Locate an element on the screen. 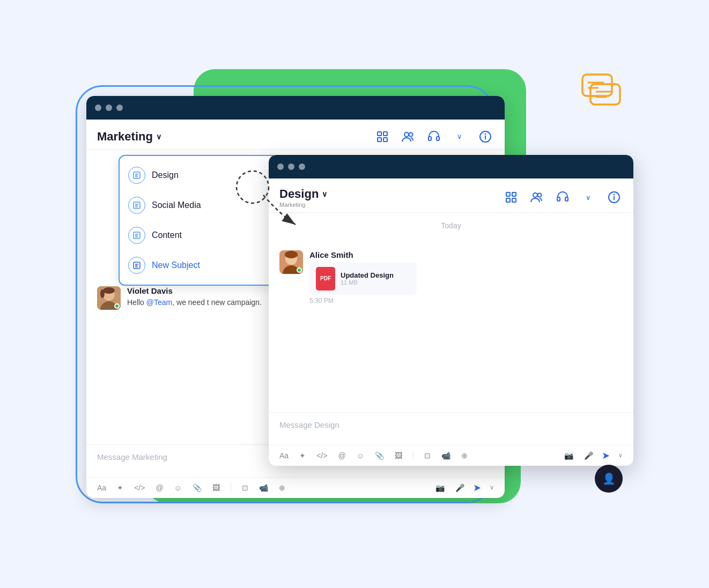 The height and width of the screenshot is (588, 709). code-btn: </> is located at coordinates (139, 488).